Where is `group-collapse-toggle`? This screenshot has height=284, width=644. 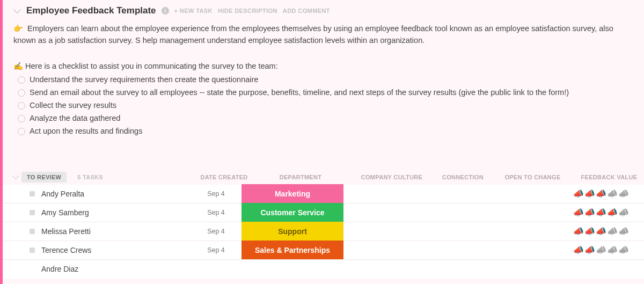
group-collapse-toggle is located at coordinates (16, 177).